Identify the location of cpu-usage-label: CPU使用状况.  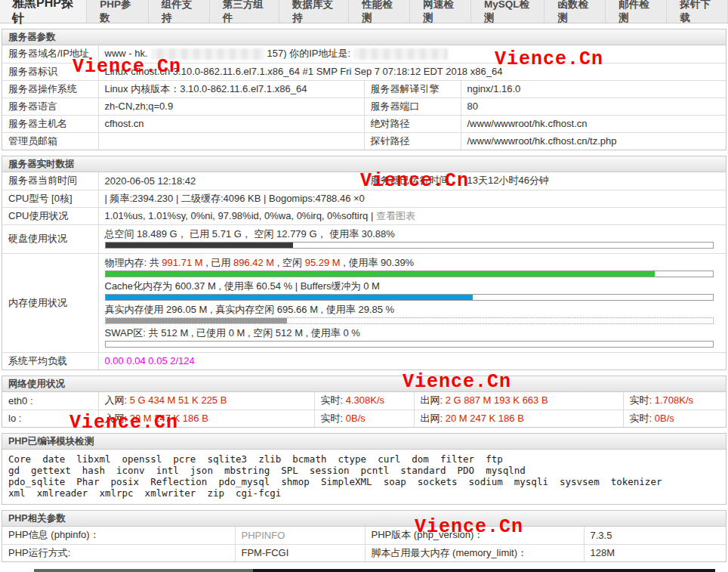
(50, 216).